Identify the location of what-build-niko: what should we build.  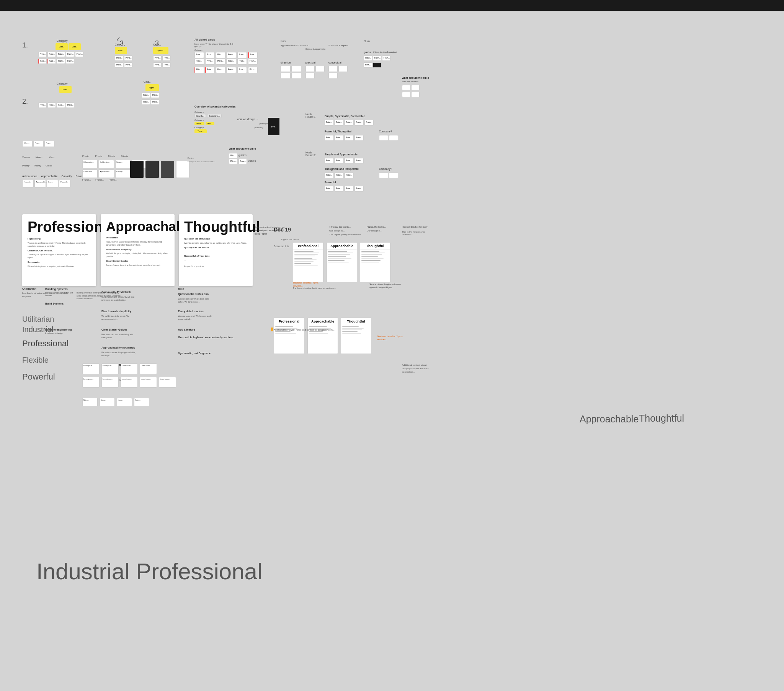
(416, 78).